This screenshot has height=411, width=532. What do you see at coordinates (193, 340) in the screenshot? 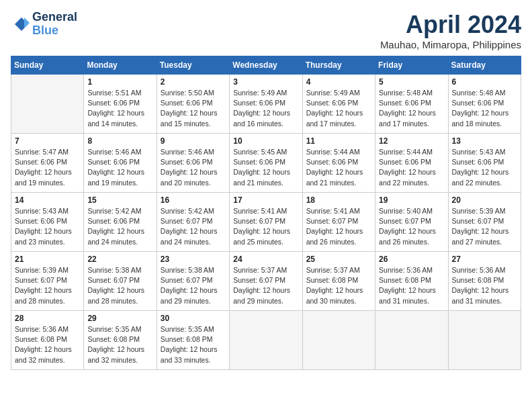
I see `calendar-cell: 30Sunrise: 5:35 AMSunset: 6:08 PMDayligh…` at bounding box center [193, 340].